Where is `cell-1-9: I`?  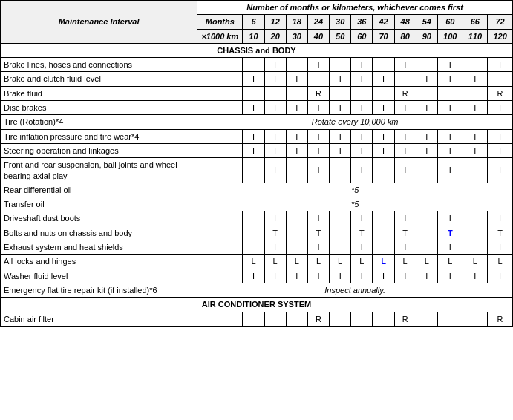 cell-1-9: I is located at coordinates (450, 65).